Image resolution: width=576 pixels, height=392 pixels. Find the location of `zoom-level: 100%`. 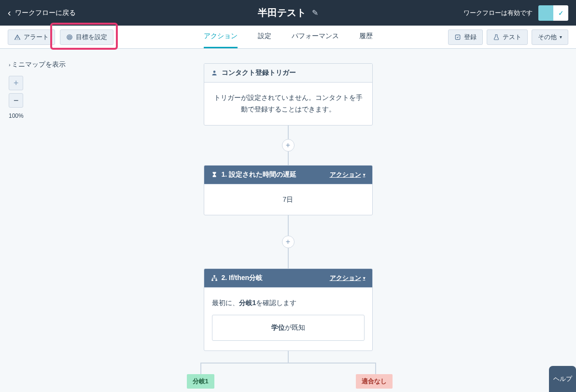

zoom-level: 100% is located at coordinates (16, 116).